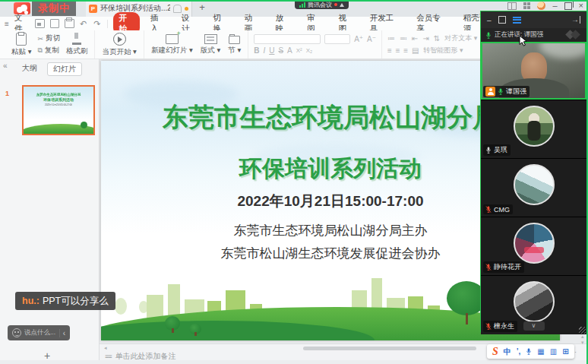 The image size is (588, 364). I want to click on slide-thumbnail: 东莞市生态环境局松山湖分局 环保培训系列活动 2022年10月21日15:00-…, so click(58, 110).